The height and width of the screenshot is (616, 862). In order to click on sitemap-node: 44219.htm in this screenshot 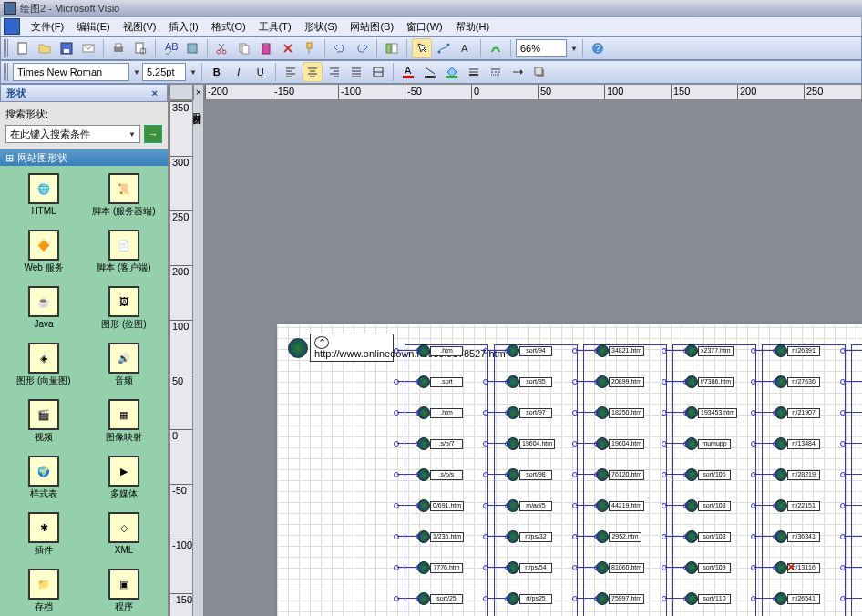, I will do `click(620, 506)`.